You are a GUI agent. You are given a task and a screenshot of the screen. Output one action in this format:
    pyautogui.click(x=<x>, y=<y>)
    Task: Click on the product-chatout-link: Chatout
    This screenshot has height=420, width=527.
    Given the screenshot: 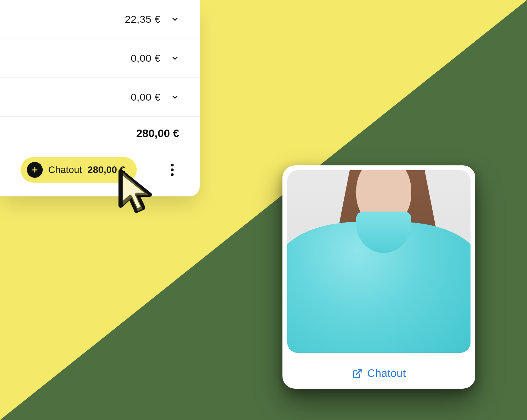 What is the action you would take?
    pyautogui.click(x=379, y=373)
    